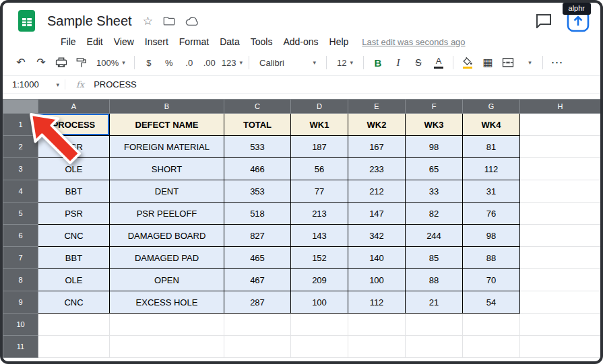 Image resolution: width=603 pixels, height=364 pixels. Describe the element at coordinates (21, 191) in the screenshot. I see `row-header-4: 4` at that location.